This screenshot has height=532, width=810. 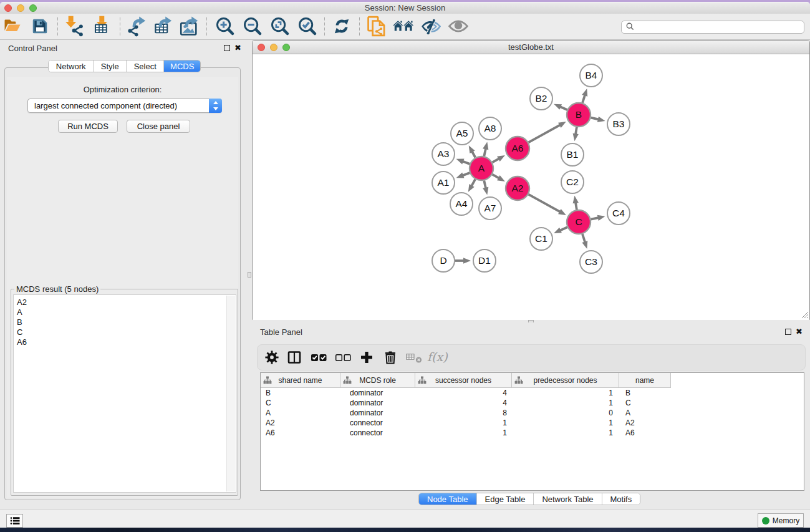 What do you see at coordinates (443, 261) in the screenshot?
I see `node-D: D` at bounding box center [443, 261].